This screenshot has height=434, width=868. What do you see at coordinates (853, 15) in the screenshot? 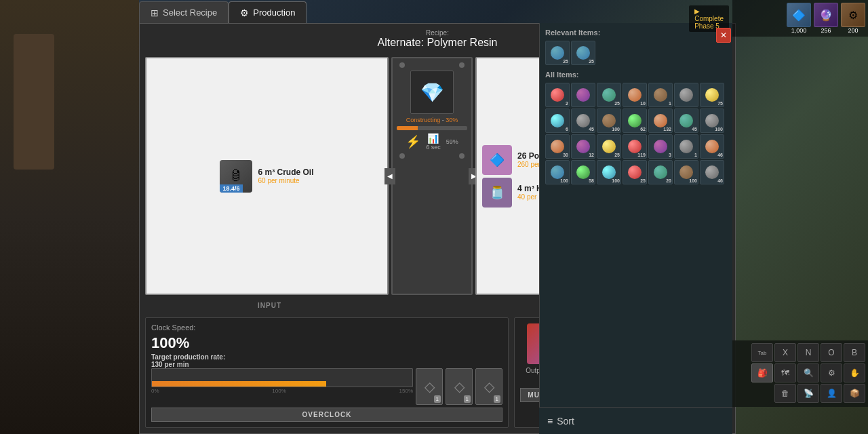
I see `top-item-3-icon: ⚙` at bounding box center [853, 15].